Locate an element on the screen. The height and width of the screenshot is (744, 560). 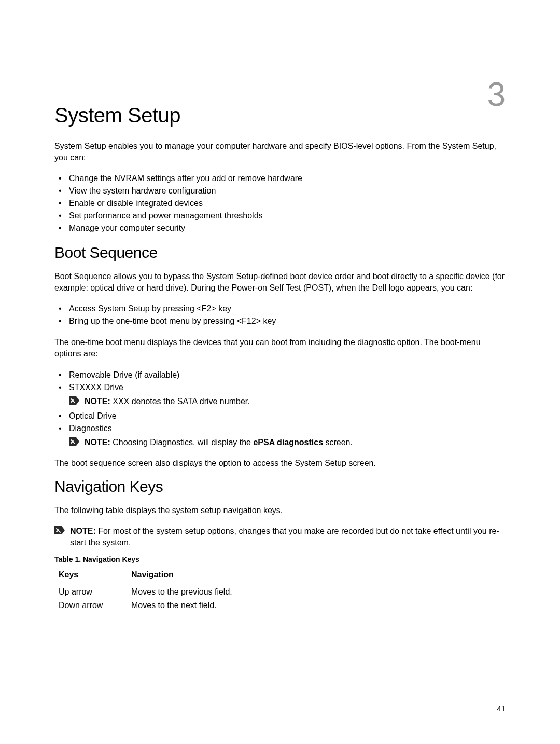
boot-sequence-heading: Boot Sequence is located at coordinates (280, 253).